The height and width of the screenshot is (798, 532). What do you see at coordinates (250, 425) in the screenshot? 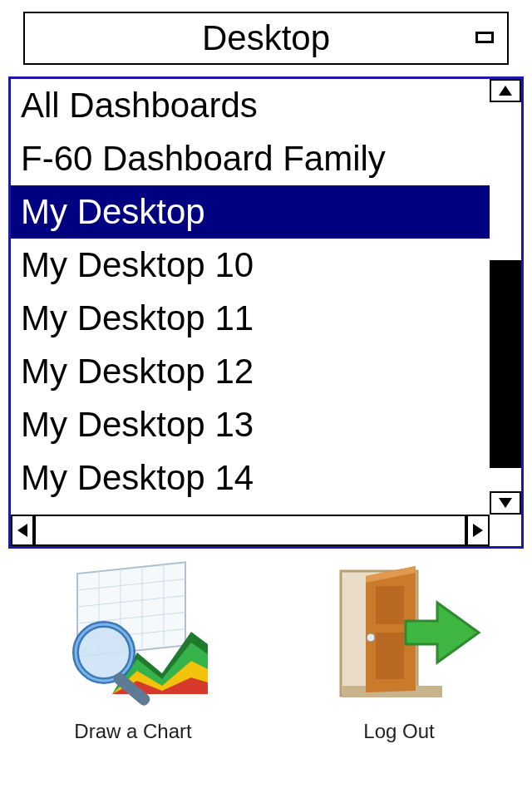
I see `dropdown-item: My Desktop 13` at bounding box center [250, 425].